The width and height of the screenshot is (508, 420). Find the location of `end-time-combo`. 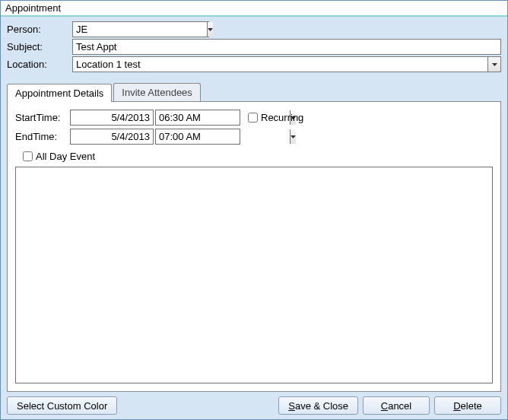

end-time-combo is located at coordinates (198, 137).